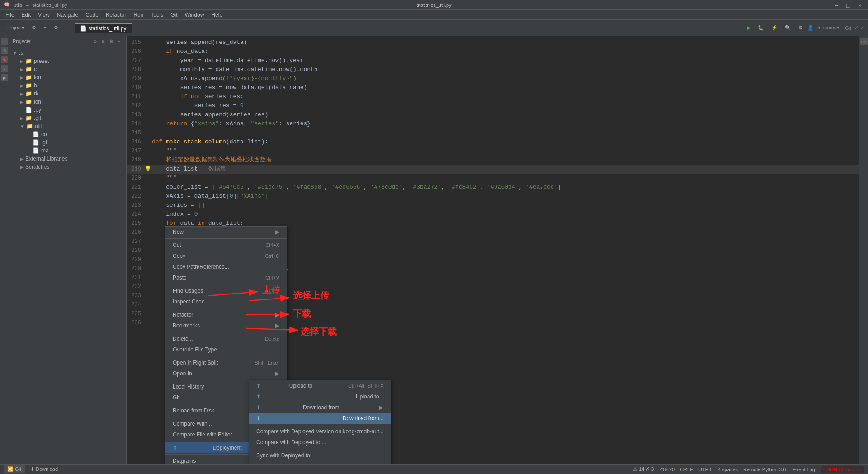 This screenshot has height=474, width=868. Describe the element at coordinates (320, 418) in the screenshot. I see `sub-download-from-dots: ⬇ Download from...` at that location.